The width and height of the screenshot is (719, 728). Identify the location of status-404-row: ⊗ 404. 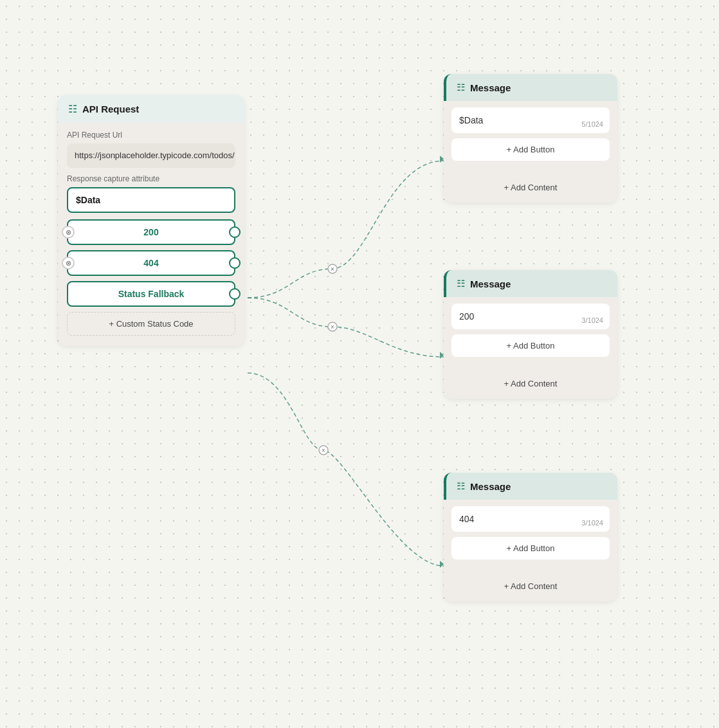
(151, 263).